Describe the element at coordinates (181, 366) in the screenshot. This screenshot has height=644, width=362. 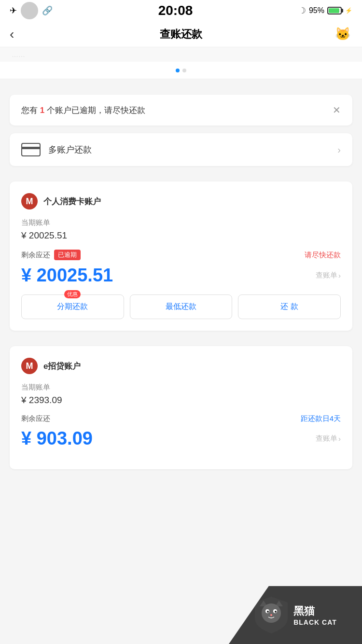
I see `account2-header: M e招贷账户` at that location.